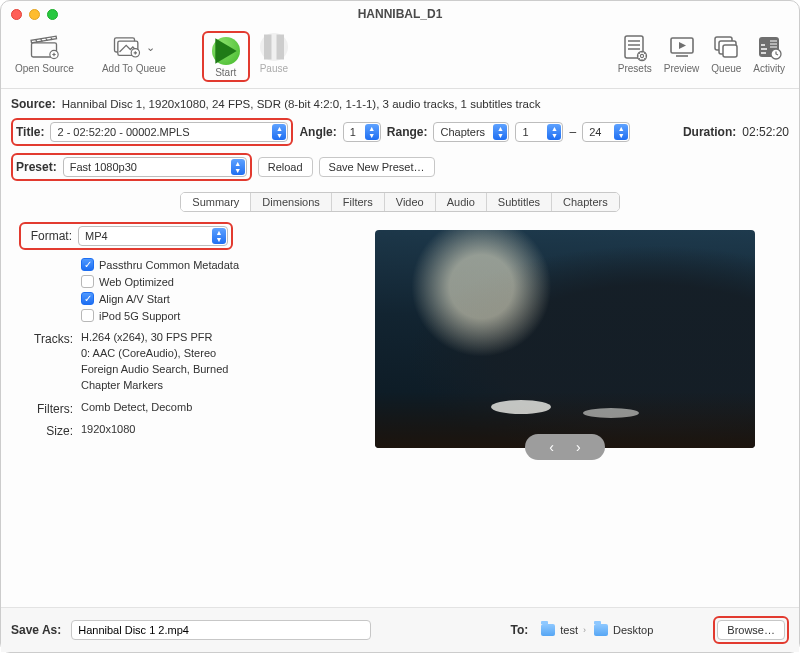  What do you see at coordinates (226, 56) in the screenshot?
I see `start-button: Start` at bounding box center [226, 56].